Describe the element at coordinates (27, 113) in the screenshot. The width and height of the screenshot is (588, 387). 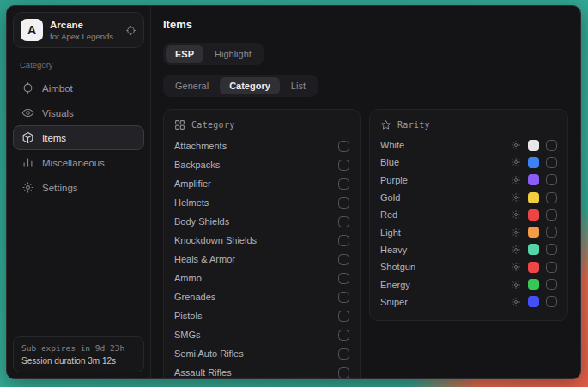
I see `eye-icon` at that location.